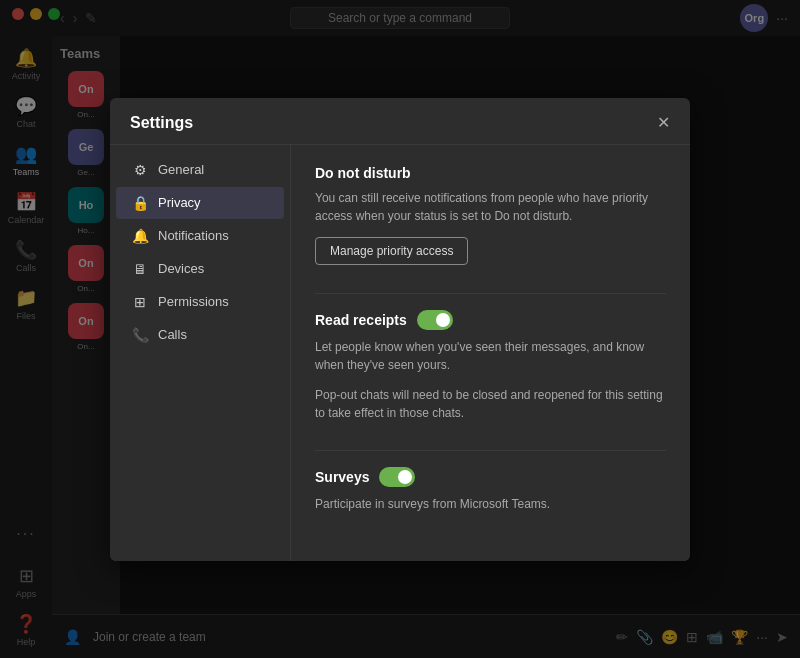 Image resolution: width=800 pixels, height=658 pixels. I want to click on nav-item-general: ⚙ General, so click(200, 170).